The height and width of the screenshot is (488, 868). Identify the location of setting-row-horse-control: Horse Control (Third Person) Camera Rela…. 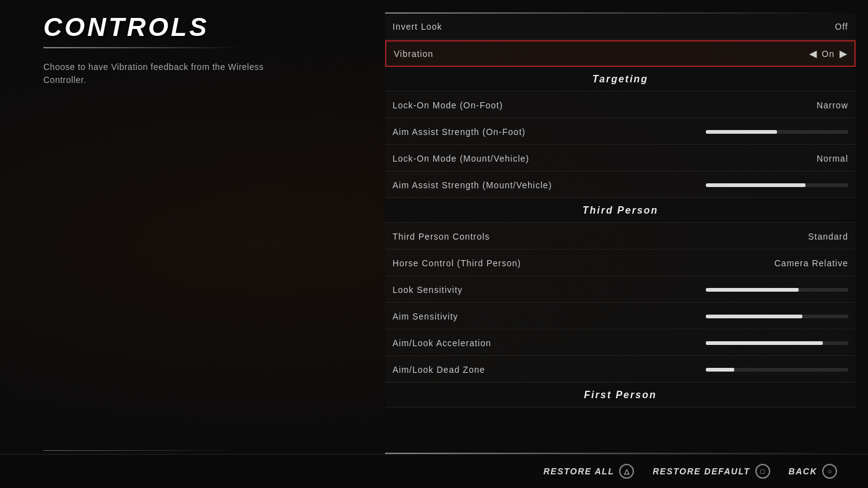
(620, 263).